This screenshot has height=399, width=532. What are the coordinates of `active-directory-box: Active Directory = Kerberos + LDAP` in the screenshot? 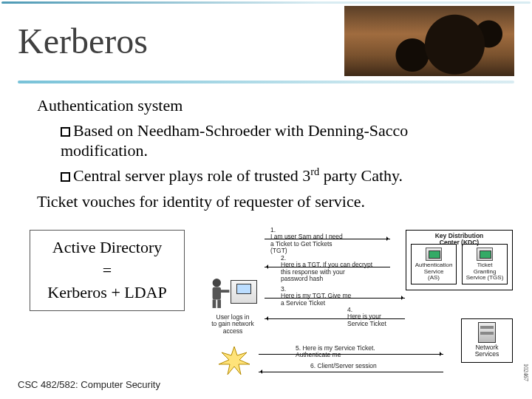 It's located at (107, 270).